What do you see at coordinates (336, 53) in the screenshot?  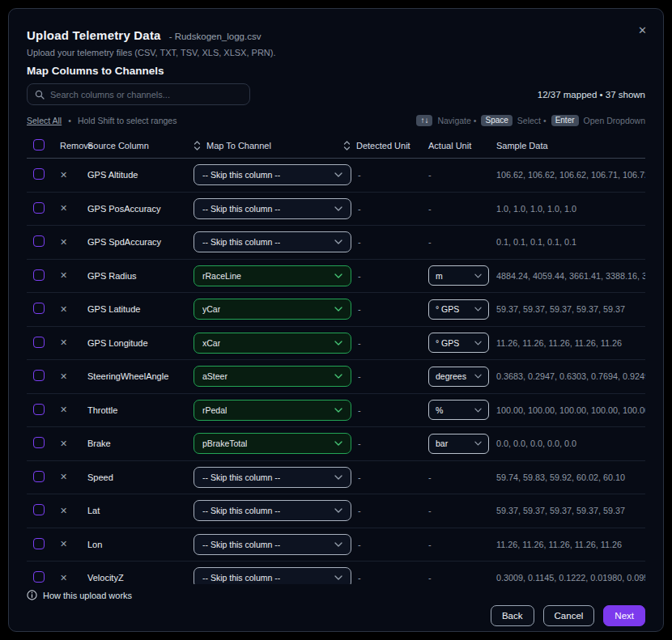 I see `modal-subtitle: Upload your telemetry files (CSV, TXT, T…` at bounding box center [336, 53].